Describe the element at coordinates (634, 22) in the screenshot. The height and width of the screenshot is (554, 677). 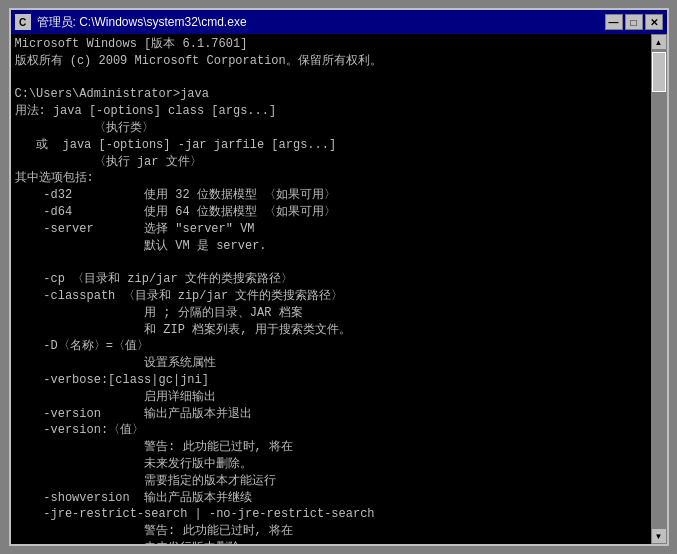
I see `maximize-button: □` at that location.